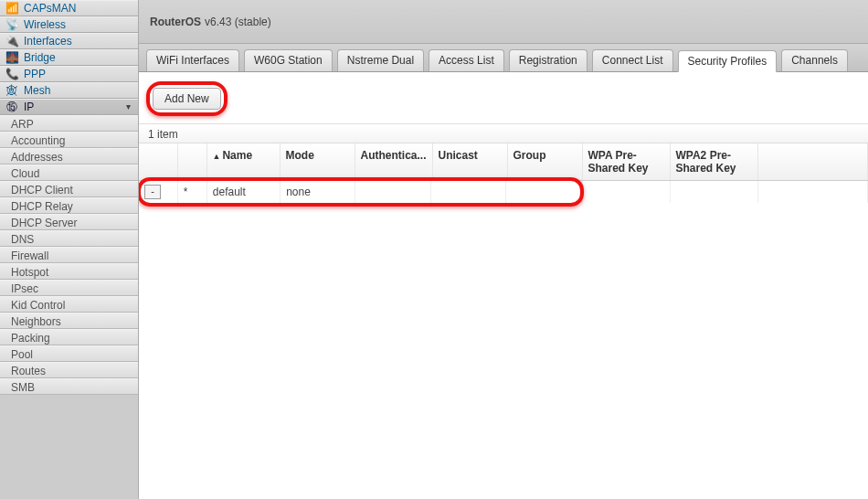 Image resolution: width=868 pixels, height=499 pixels. What do you see at coordinates (49, 8) in the screenshot?
I see `sidebar-item-label: CAPsMAN` at bounding box center [49, 8].